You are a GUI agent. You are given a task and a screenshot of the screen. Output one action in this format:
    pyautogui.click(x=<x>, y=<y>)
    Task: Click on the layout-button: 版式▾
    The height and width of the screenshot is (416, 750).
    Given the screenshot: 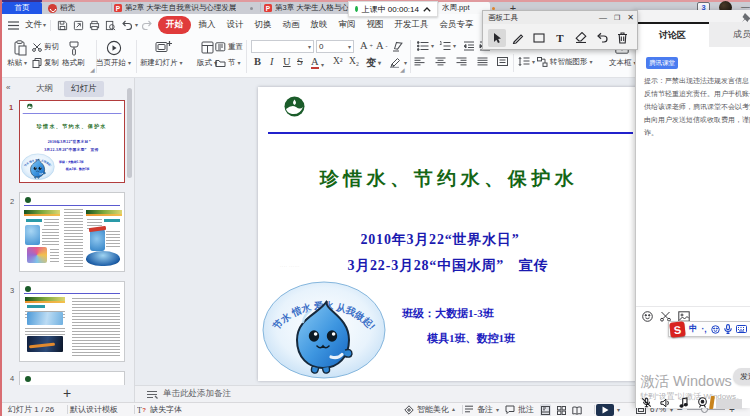 What is the action you would take?
    pyautogui.click(x=207, y=63)
    